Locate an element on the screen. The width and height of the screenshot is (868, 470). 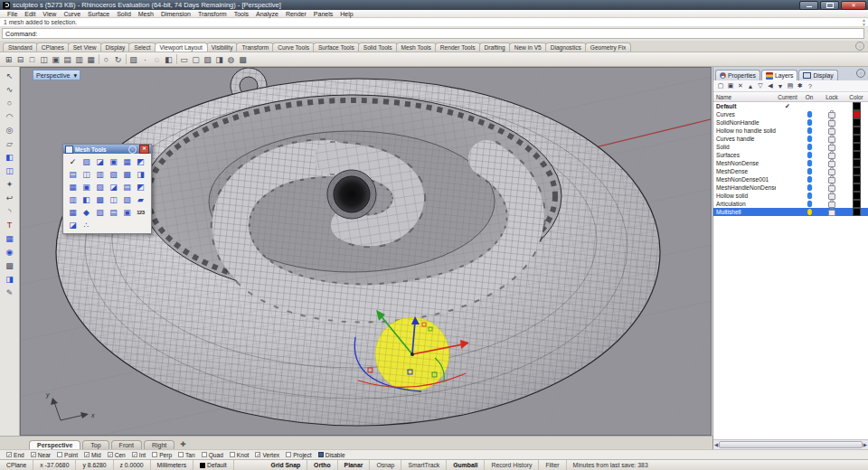
toolbar-tab: Curve Tools is located at coordinates (293, 47).